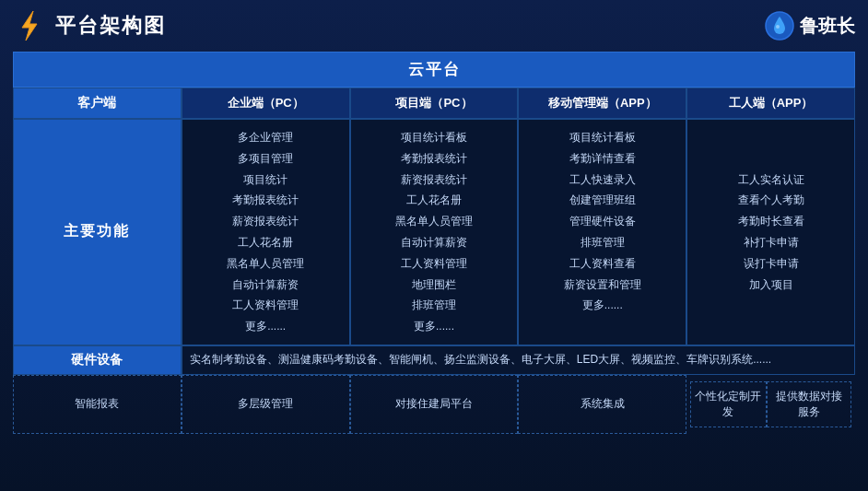  What do you see at coordinates (265, 263) in the screenshot?
I see `enterprise-f7: 黑名单人员管理` at bounding box center [265, 263].